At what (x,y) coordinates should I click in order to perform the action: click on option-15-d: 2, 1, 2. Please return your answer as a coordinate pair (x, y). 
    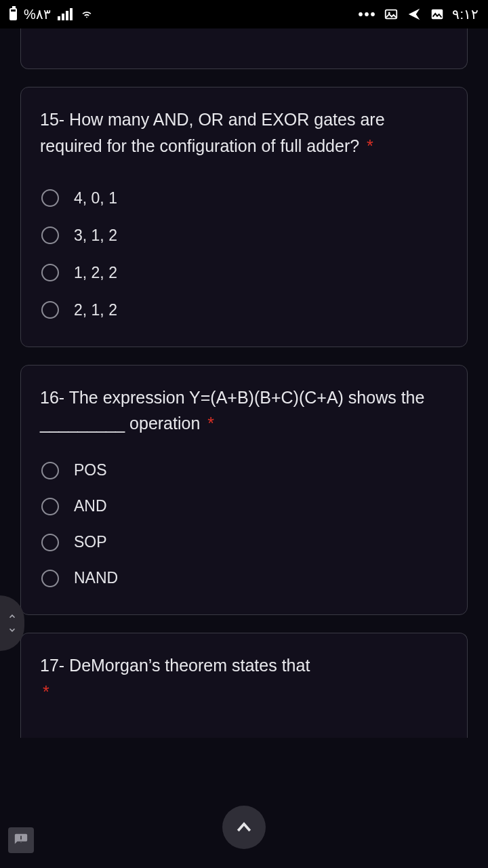
    Looking at the image, I should click on (244, 311).